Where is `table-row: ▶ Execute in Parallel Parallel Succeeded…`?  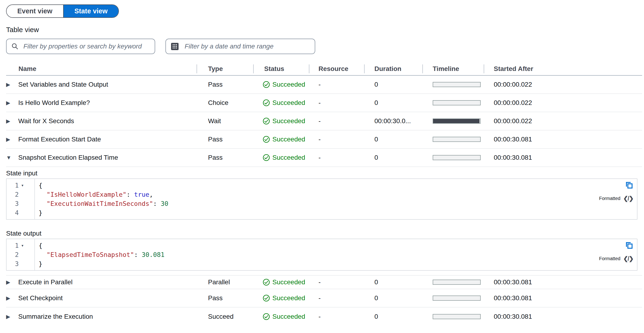 table-row: ▶ Execute in Parallel Parallel Succeeded… is located at coordinates (324, 282).